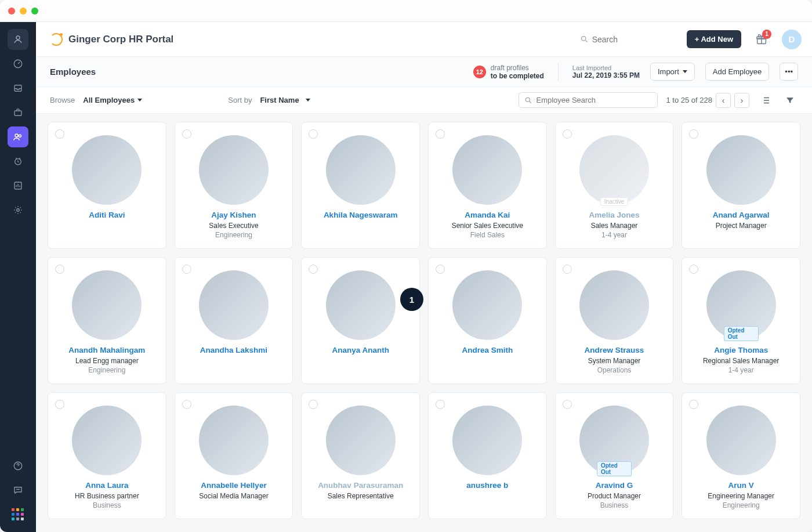 The image size is (812, 532). Describe the element at coordinates (18, 64) in the screenshot. I see `sidenav-dashboard-icon` at that location.